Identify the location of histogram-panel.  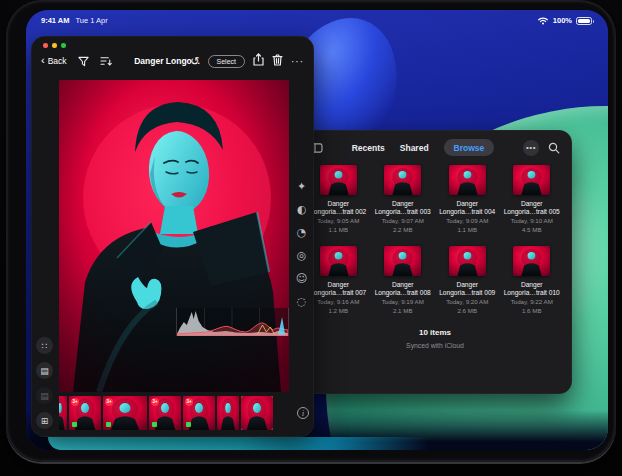
(232, 322).